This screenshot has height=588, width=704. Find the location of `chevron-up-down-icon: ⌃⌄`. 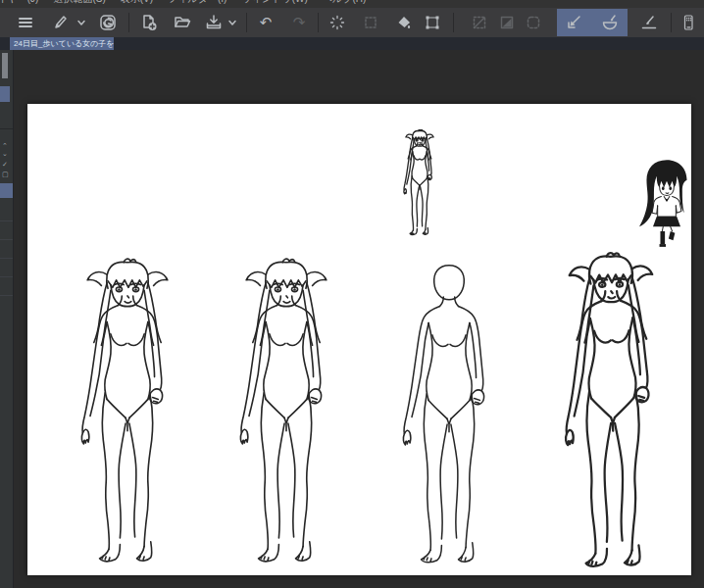

chevron-up-down-icon: ⌃⌄ is located at coordinates (5, 150).